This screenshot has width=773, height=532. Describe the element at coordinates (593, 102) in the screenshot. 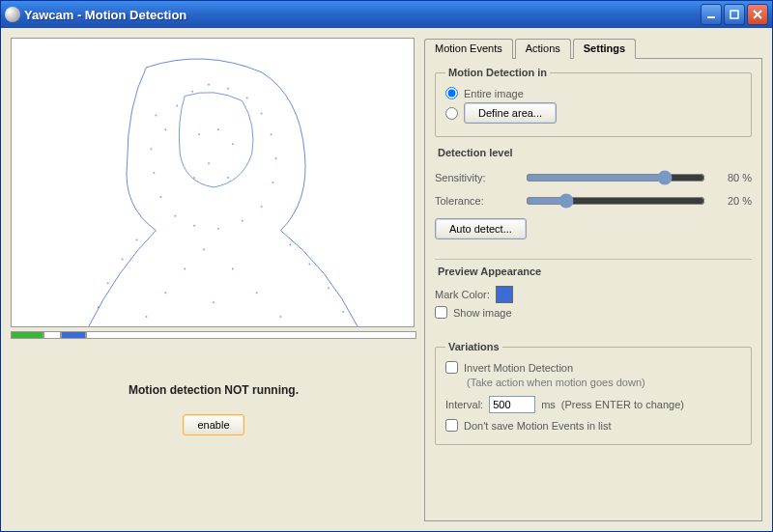

I see `motion-detection-in-group: Motion Detection in Entire image Define …` at that location.